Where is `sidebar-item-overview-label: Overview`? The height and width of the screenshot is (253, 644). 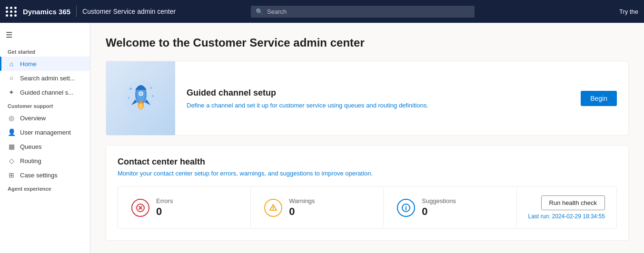 sidebar-item-overview-label: Overview is located at coordinates (33, 118).